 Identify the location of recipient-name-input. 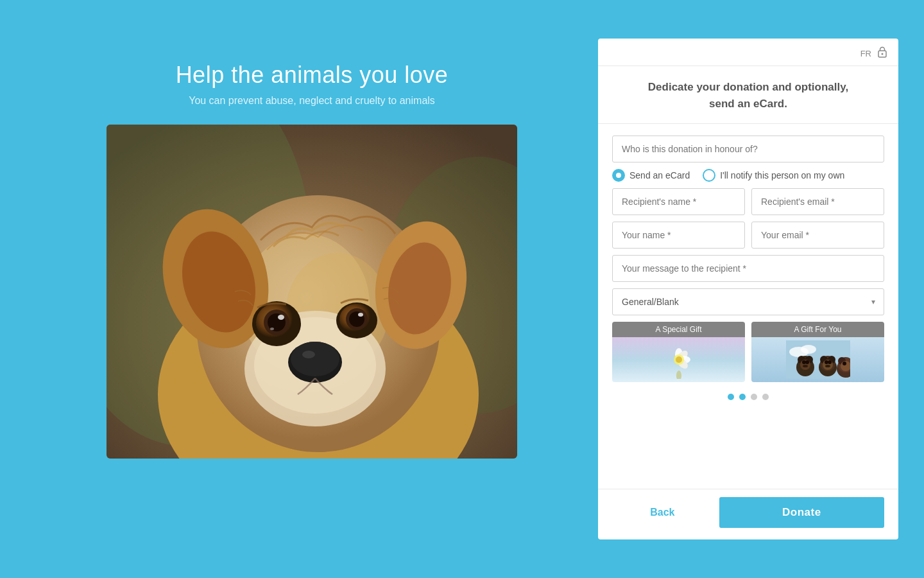
(679, 202).